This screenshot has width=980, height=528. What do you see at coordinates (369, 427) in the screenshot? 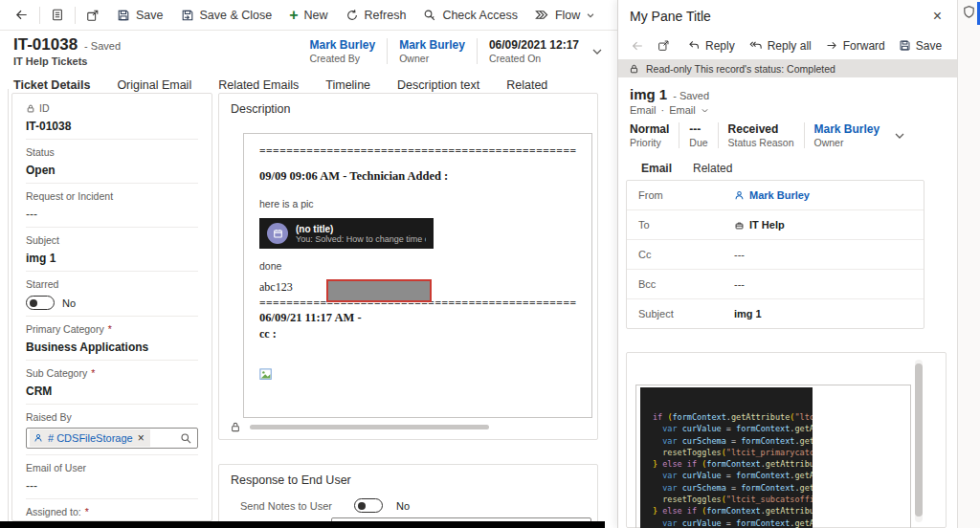
I see `horizontal-scrollbar` at bounding box center [369, 427].